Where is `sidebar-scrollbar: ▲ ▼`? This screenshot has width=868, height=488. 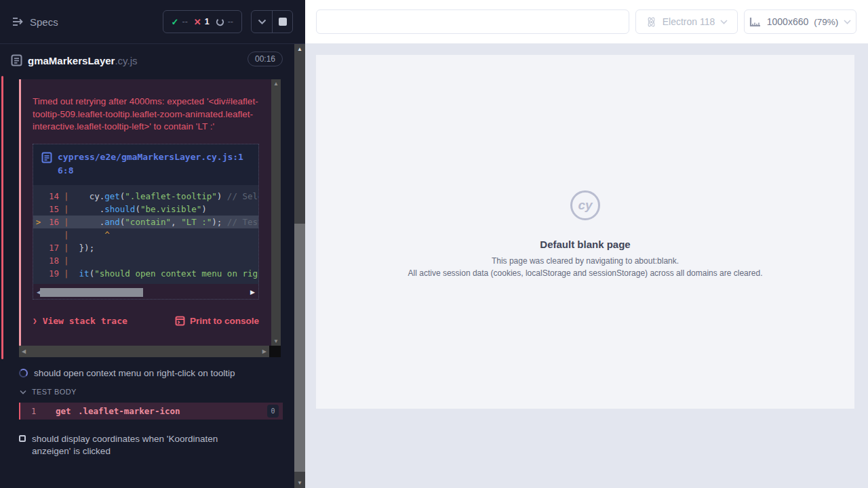 sidebar-scrollbar: ▲ ▼ is located at coordinates (300, 266).